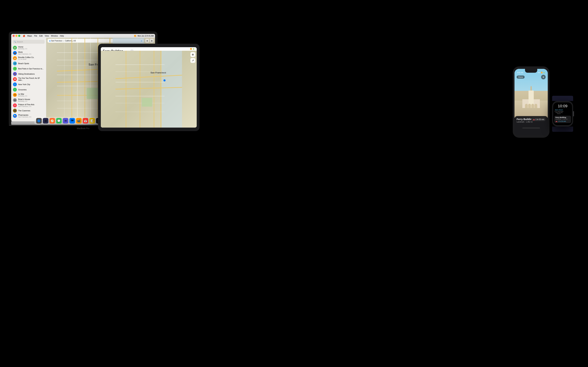 This screenshot has width=588, height=367. What do you see at coordinates (29, 80) in the screenshot?
I see `sidebar: 🔍 Search 🏠 HomeBerkeley, CA 💼 WorkSan Fr…` at bounding box center [29, 80].